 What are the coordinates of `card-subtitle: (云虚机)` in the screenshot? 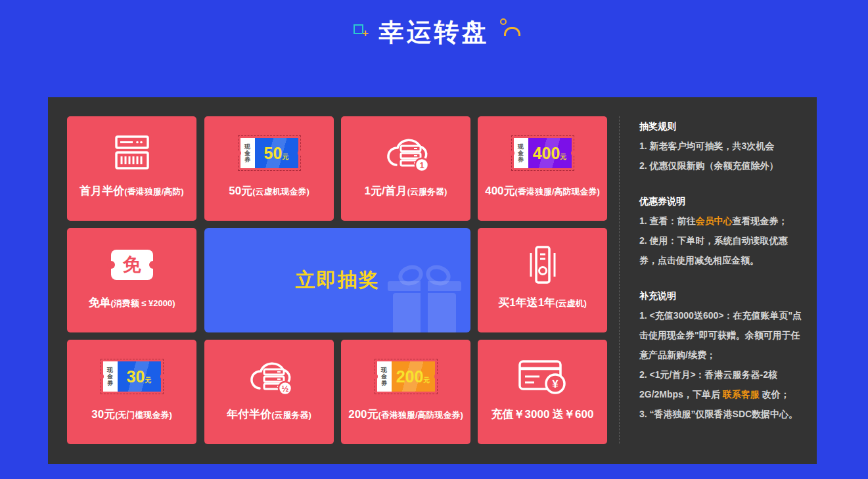 It's located at (571, 304).